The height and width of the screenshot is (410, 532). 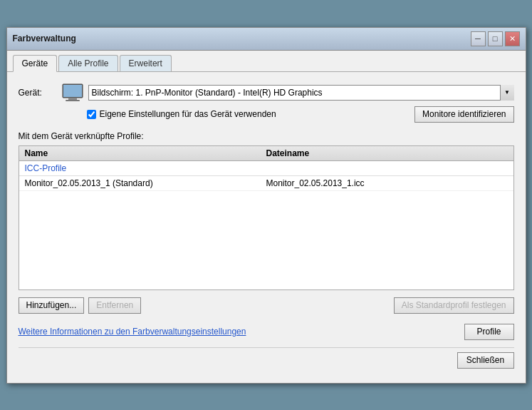 What do you see at coordinates (145, 183) in the screenshot?
I see `profile-name: Monitor_02.05.2013_1 (Standard)` at bounding box center [145, 183].